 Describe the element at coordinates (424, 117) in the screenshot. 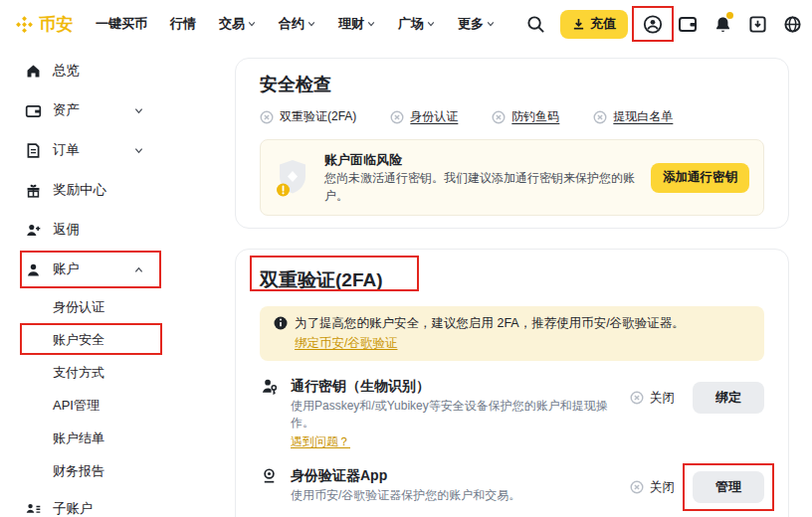

I see `check-item-identity: 身份认证` at that location.